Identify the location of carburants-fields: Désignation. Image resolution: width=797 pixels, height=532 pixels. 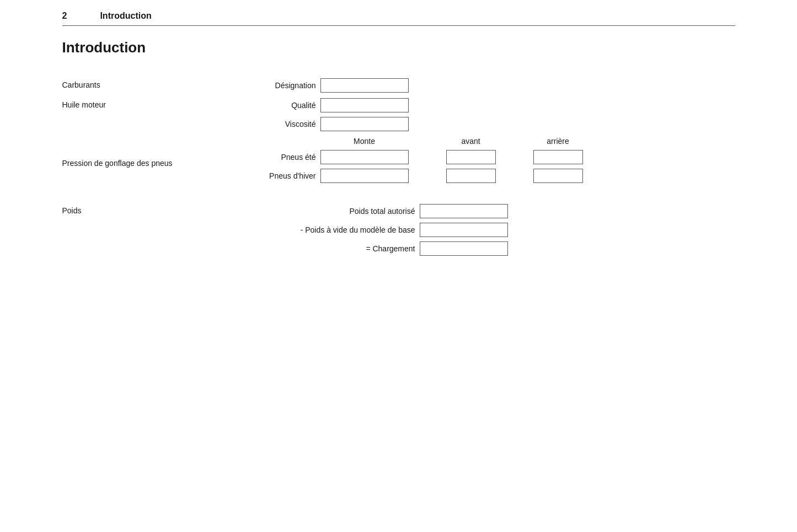
(329, 85).